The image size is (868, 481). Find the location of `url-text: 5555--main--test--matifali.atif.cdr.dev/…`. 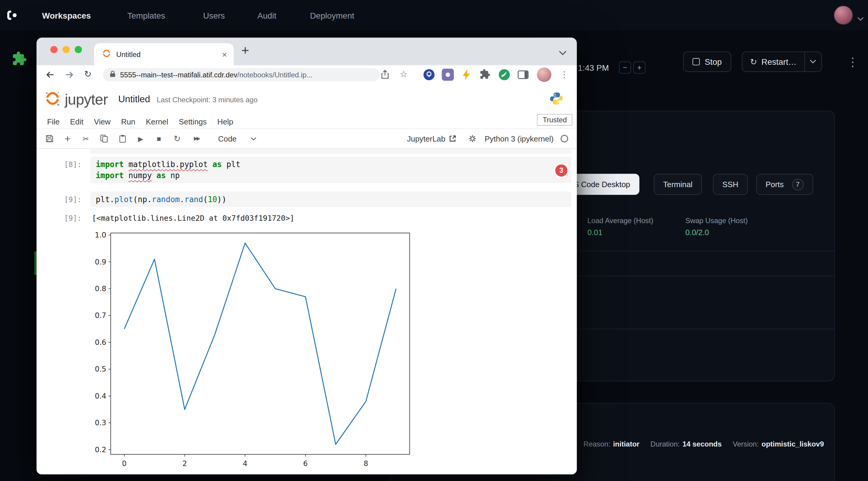

url-text: 5555--main--test--matifali.atif.cdr.dev/… is located at coordinates (216, 75).